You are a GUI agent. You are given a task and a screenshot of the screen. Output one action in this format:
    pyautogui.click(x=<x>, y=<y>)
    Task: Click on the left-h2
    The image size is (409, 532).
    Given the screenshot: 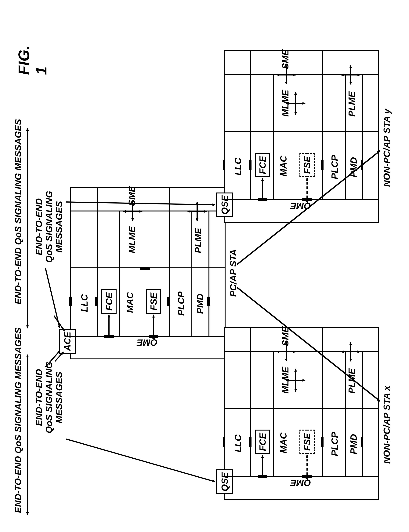 What is the action you would take?
    pyautogui.click(x=273, y=414)
    